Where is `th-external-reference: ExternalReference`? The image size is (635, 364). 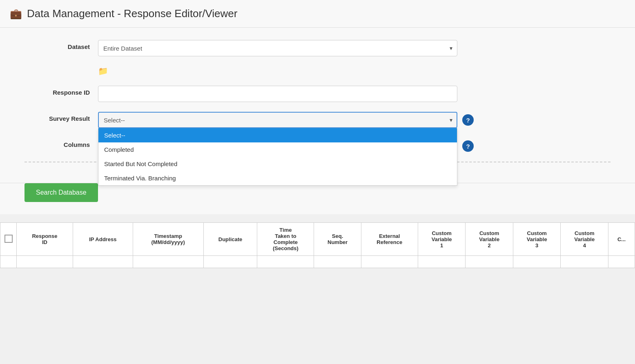 th-external-reference: ExternalReference is located at coordinates (390, 239).